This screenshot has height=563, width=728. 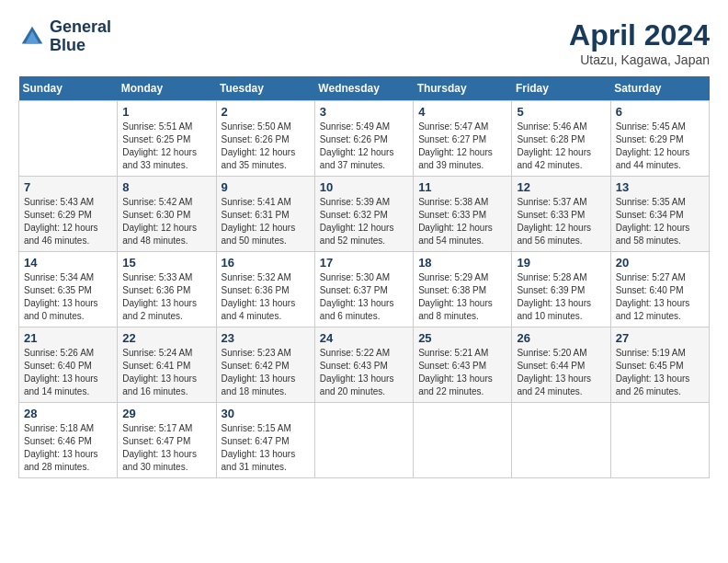 What do you see at coordinates (266, 297) in the screenshot?
I see `day-info: Sunrise: 5:32 AMSunset: 6:36 PMDaylight:…` at bounding box center [266, 297].